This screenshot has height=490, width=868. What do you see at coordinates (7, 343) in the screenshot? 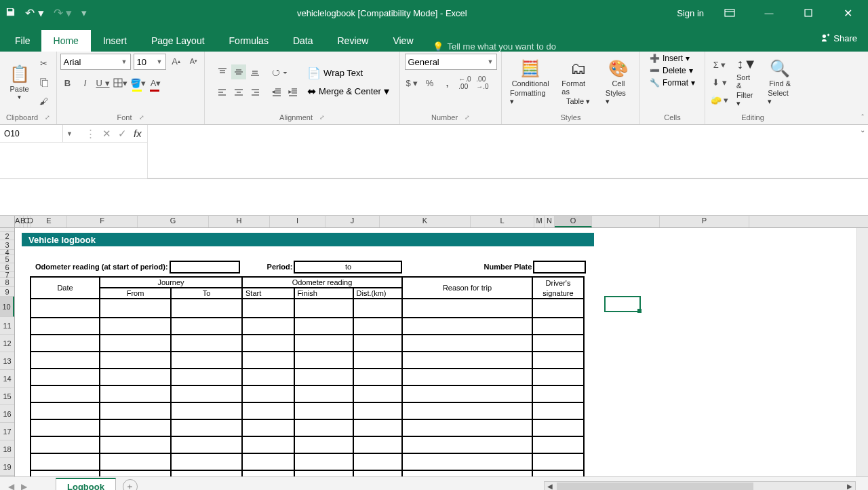
I see `row-header: 12` at bounding box center [7, 343].